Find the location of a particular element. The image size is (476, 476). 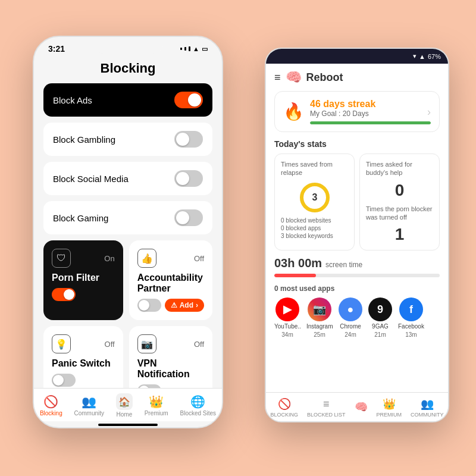

panic-switch-card: 💡 Off Panic Switch is located at coordinates (83, 357).